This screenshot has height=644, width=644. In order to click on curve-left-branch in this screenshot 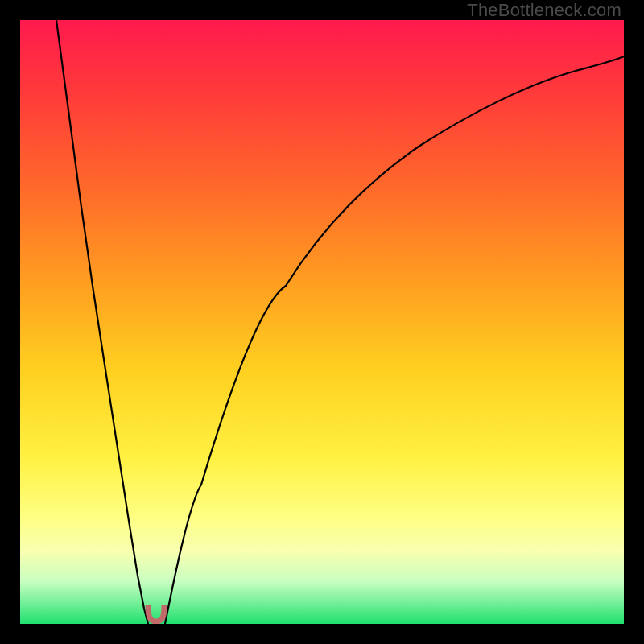, I will do `click(102, 322)`.